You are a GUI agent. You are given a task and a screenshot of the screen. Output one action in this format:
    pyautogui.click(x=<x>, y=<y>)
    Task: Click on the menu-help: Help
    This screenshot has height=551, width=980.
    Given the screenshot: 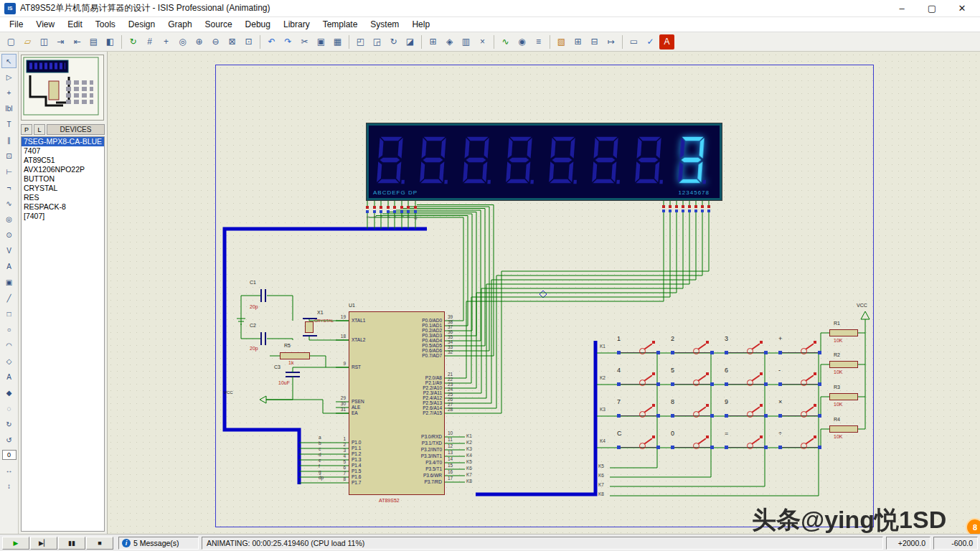 What is the action you would take?
    pyautogui.click(x=420, y=24)
    